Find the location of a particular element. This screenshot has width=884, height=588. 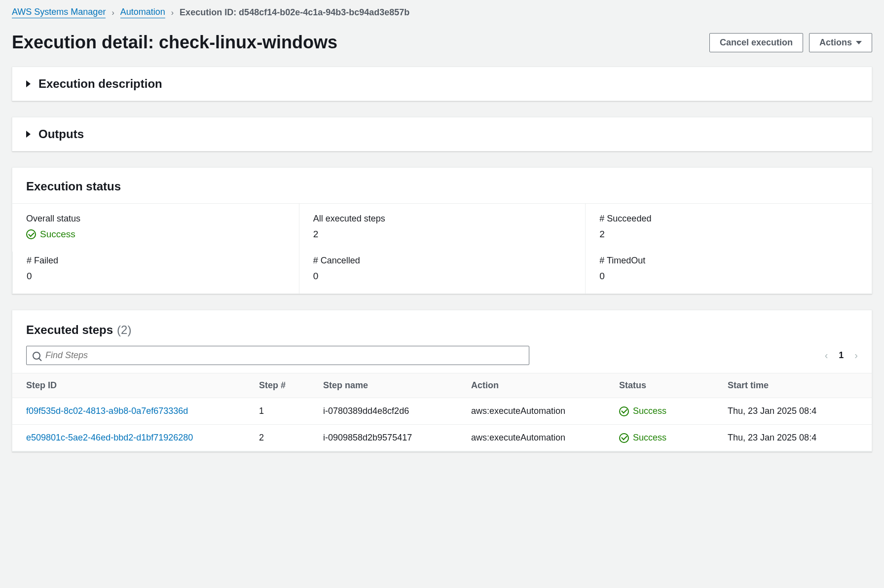

actions-button: Actions is located at coordinates (841, 42).